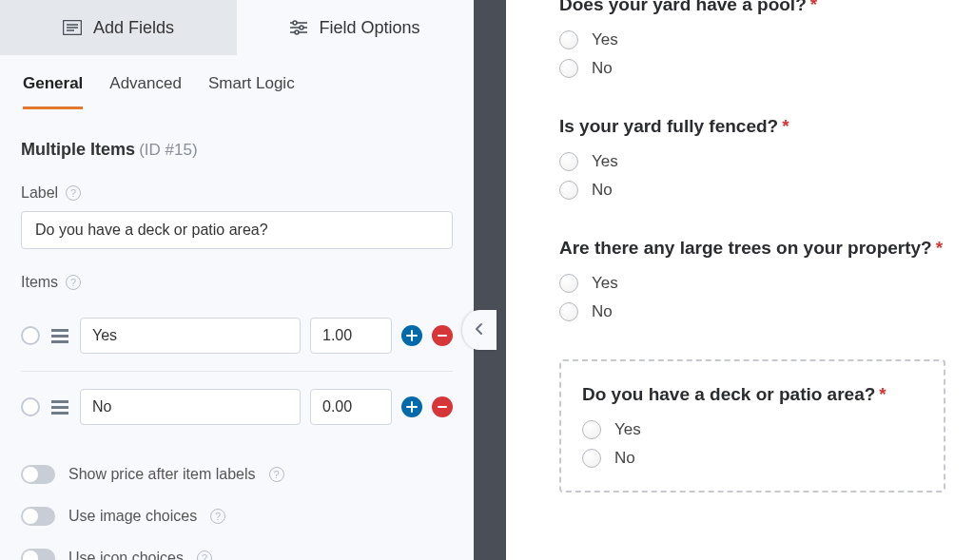 The width and height of the screenshot is (974, 560). Describe the element at coordinates (237, 150) in the screenshot. I see `field-heading: Multiple Items (ID #15)` at that location.